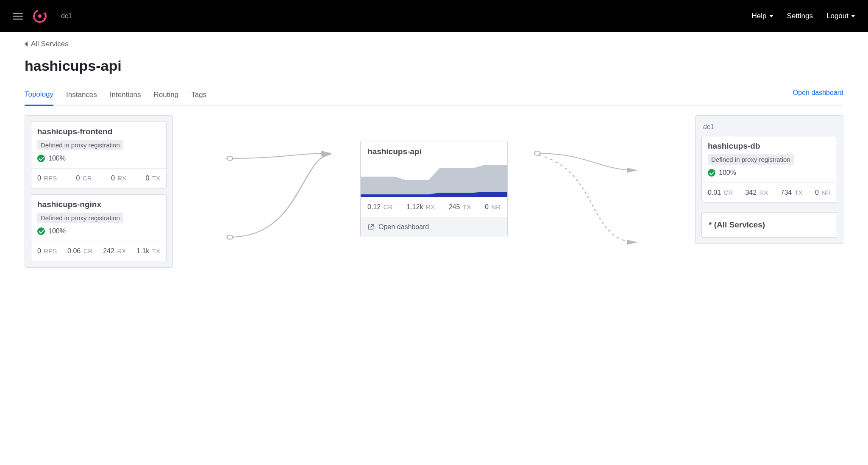 The image size is (868, 465). I want to click on stat: 1.12k RX, so click(420, 207).